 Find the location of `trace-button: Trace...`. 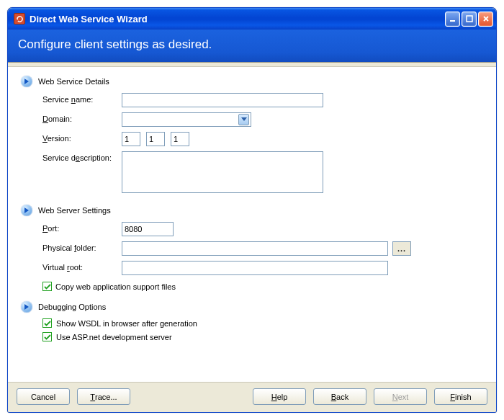

trace-button: Trace... is located at coordinates (104, 396).